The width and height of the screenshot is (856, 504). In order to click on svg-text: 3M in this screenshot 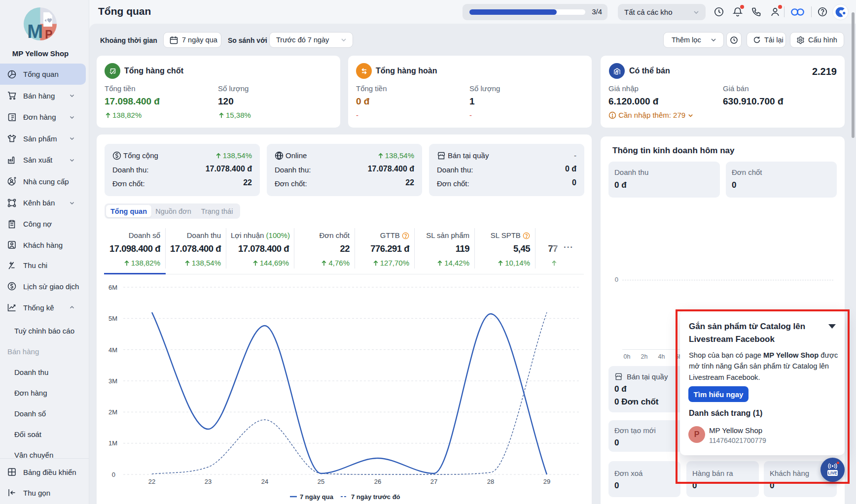, I will do `click(113, 381)`.